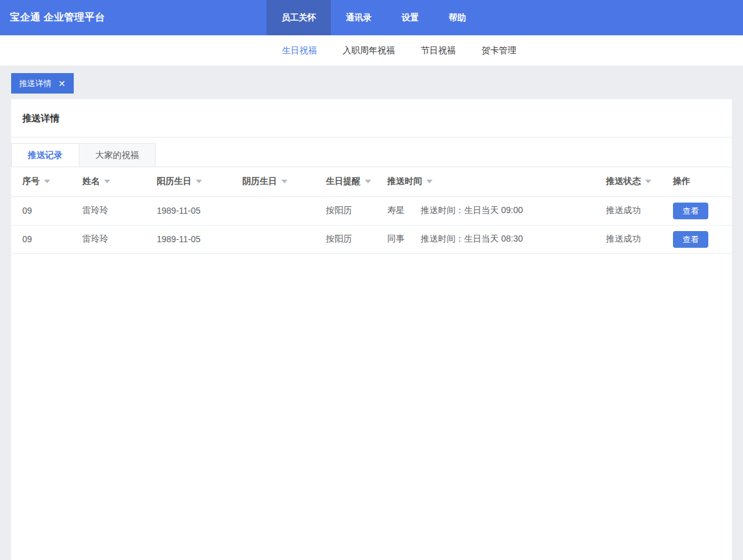 Image resolution: width=743 pixels, height=560 pixels. What do you see at coordinates (47, 182) in the screenshot?
I see `column-header-index: 序号` at bounding box center [47, 182].